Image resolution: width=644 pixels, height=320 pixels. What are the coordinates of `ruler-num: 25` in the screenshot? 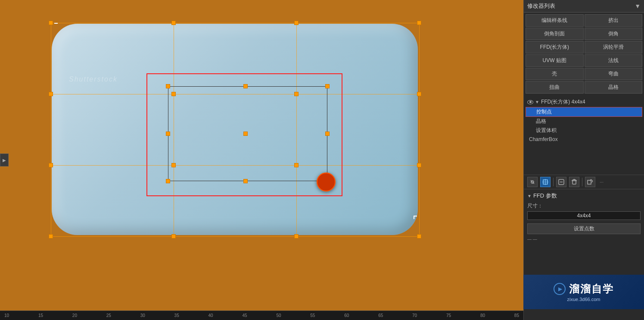 It's located at (109, 316).